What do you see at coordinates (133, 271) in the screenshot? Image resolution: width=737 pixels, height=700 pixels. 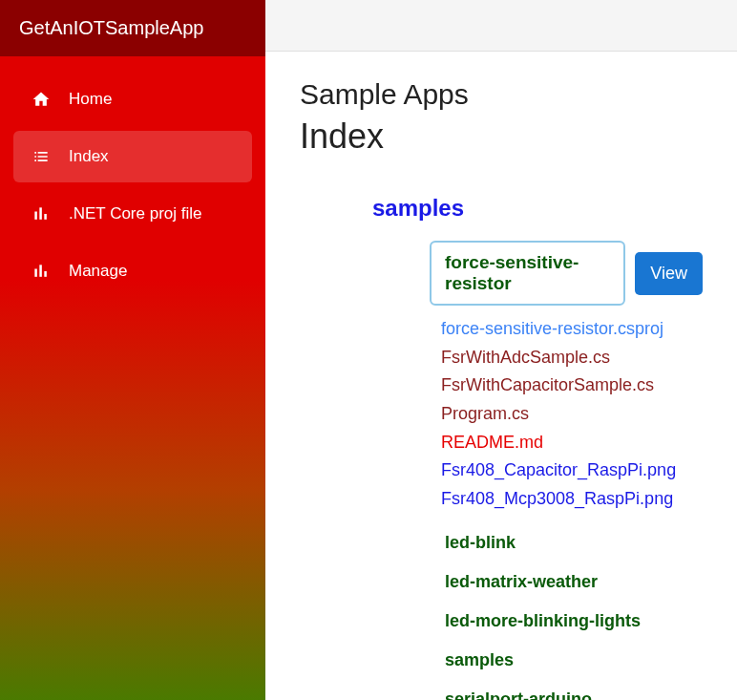 I see `sidebar-item-manage: Manage` at bounding box center [133, 271].